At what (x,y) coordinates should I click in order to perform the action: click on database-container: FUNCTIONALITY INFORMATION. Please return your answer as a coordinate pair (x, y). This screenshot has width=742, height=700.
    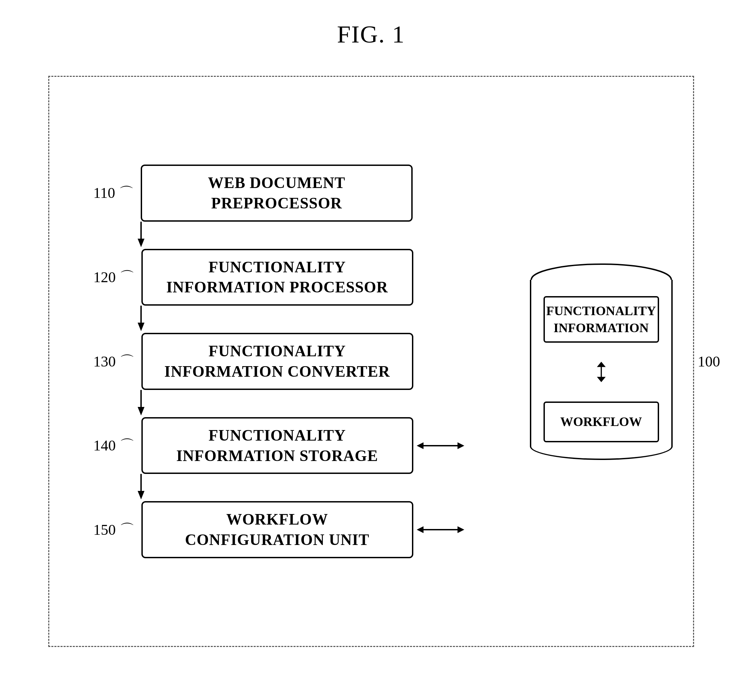
    Looking at the image, I should click on (601, 361).